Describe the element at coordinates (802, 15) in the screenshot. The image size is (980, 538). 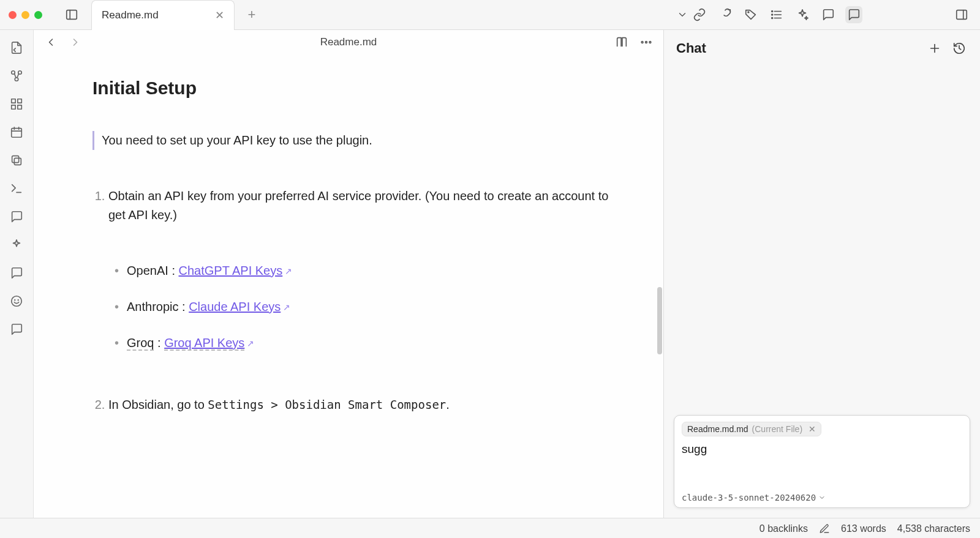
I see `ai-sparkle-icon` at that location.